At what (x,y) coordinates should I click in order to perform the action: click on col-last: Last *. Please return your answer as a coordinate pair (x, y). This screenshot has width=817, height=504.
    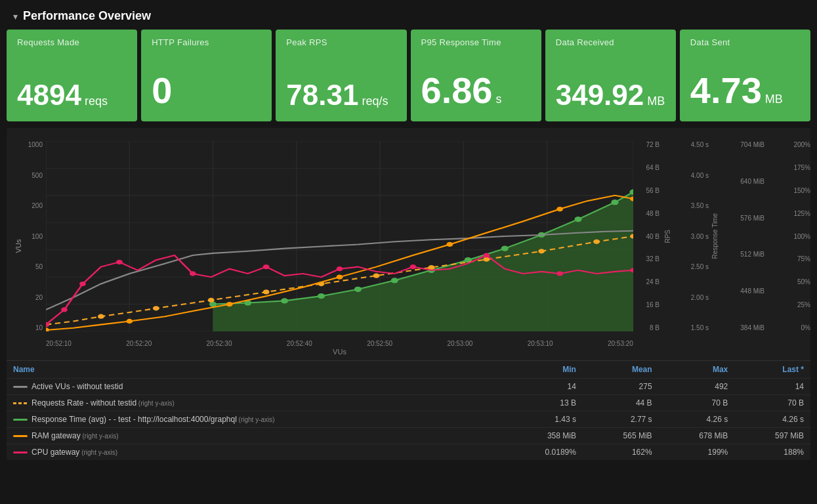
    Looking at the image, I should click on (772, 370).